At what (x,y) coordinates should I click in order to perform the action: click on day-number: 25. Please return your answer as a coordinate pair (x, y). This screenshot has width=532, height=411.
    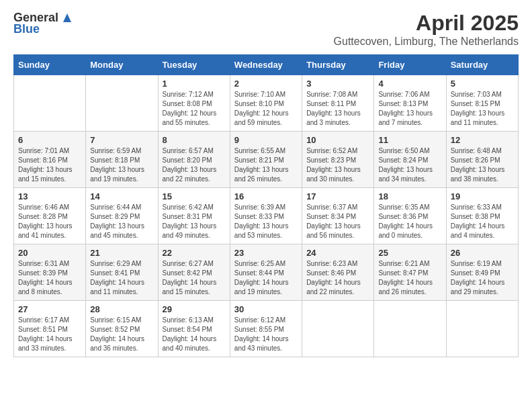
    Looking at the image, I should click on (410, 253).